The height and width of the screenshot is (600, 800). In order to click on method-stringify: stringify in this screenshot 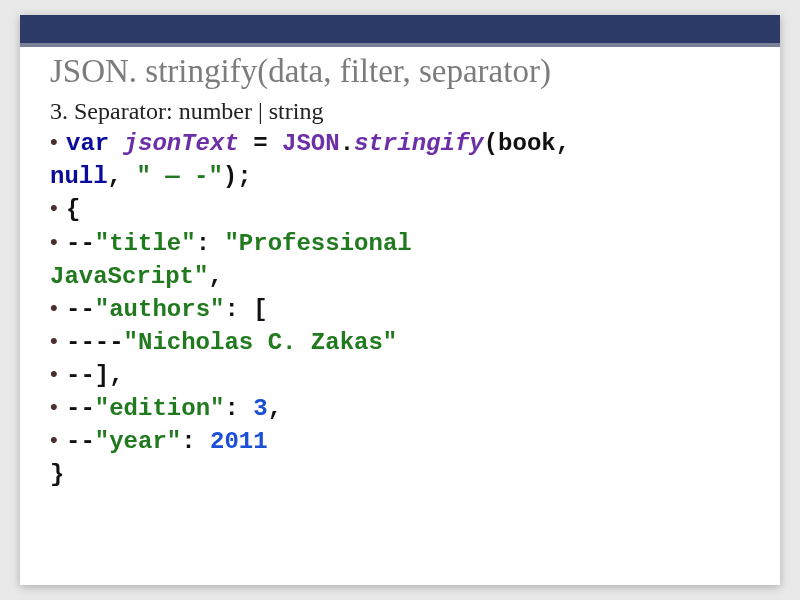, I will do `click(419, 144)`.